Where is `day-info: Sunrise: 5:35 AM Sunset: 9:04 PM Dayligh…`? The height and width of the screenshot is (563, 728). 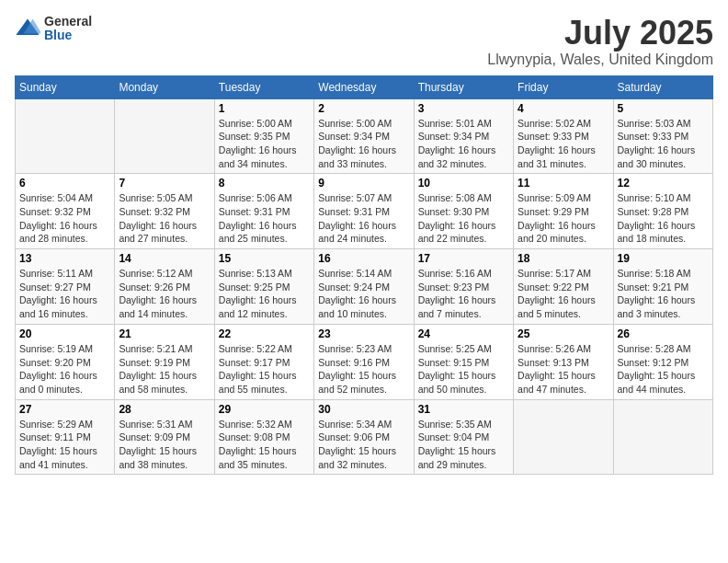 day-info: Sunrise: 5:35 AM Sunset: 9:04 PM Dayligh… is located at coordinates (463, 445).